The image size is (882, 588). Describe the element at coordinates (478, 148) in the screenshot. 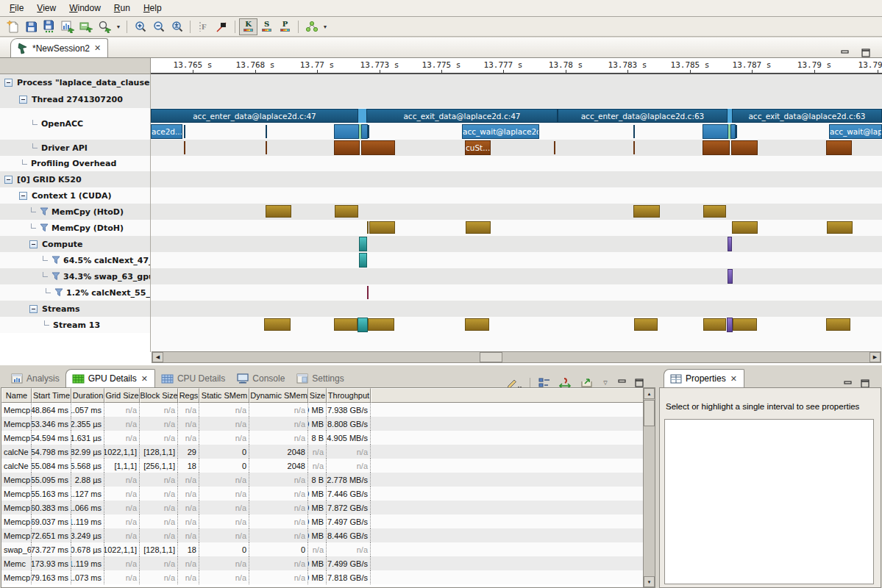

I see `interval-bar: cuSt...` at that location.